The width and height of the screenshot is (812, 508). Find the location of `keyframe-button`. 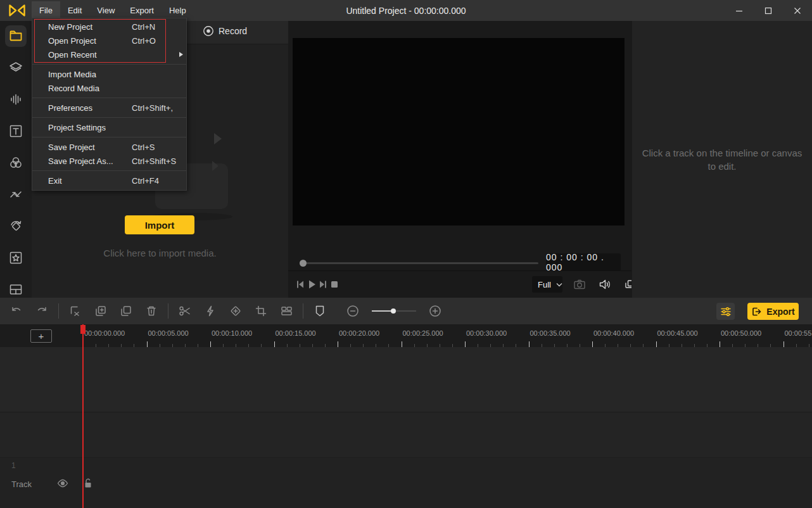

keyframe-button is located at coordinates (236, 311).